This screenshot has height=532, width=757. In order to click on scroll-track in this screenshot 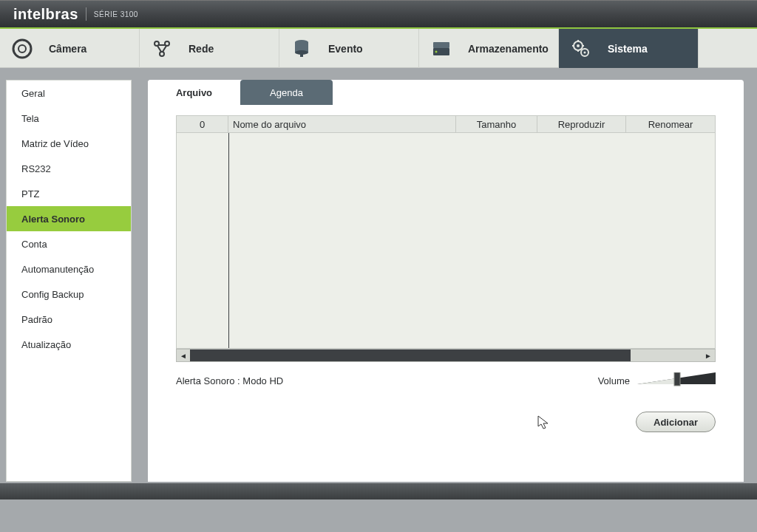, I will do `click(446, 355)`.